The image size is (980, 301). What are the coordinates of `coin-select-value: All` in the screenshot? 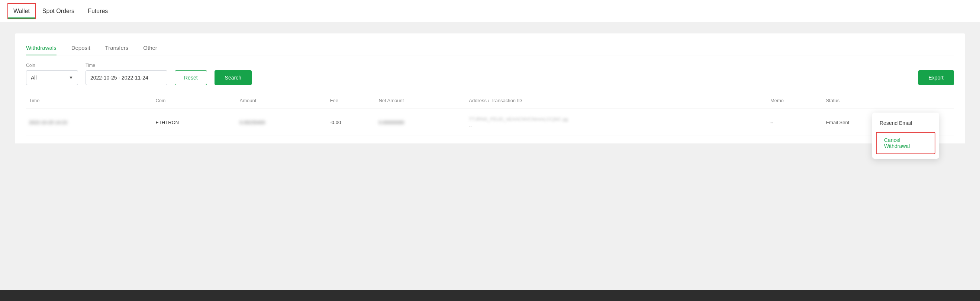 It's located at (34, 78).